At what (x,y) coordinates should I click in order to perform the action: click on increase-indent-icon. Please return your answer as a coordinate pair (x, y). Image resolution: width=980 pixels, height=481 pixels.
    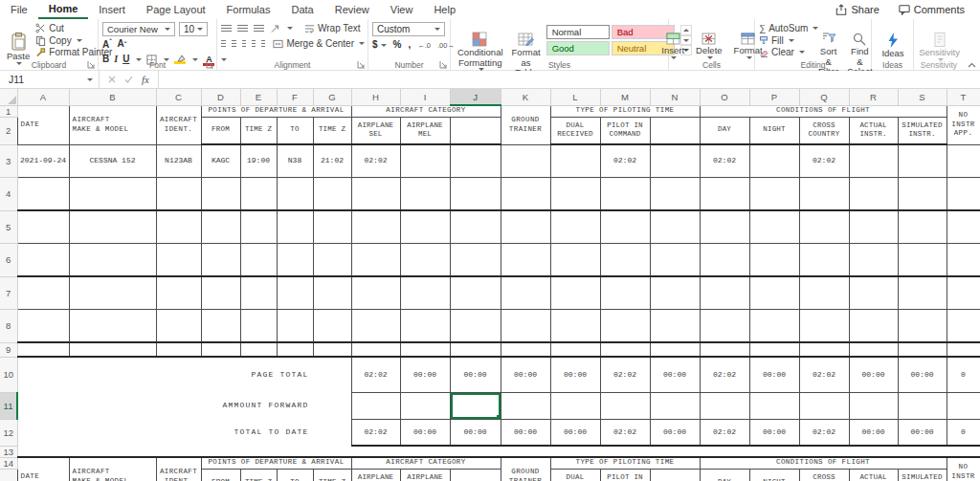
    Looking at the image, I should click on (263, 44).